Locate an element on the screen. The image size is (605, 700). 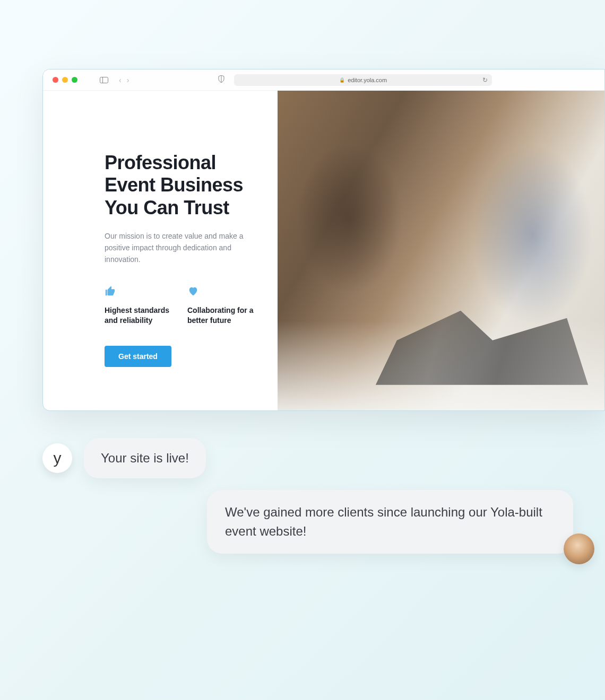
chat-row-assistant: y Your site is live! is located at coordinates (308, 458).